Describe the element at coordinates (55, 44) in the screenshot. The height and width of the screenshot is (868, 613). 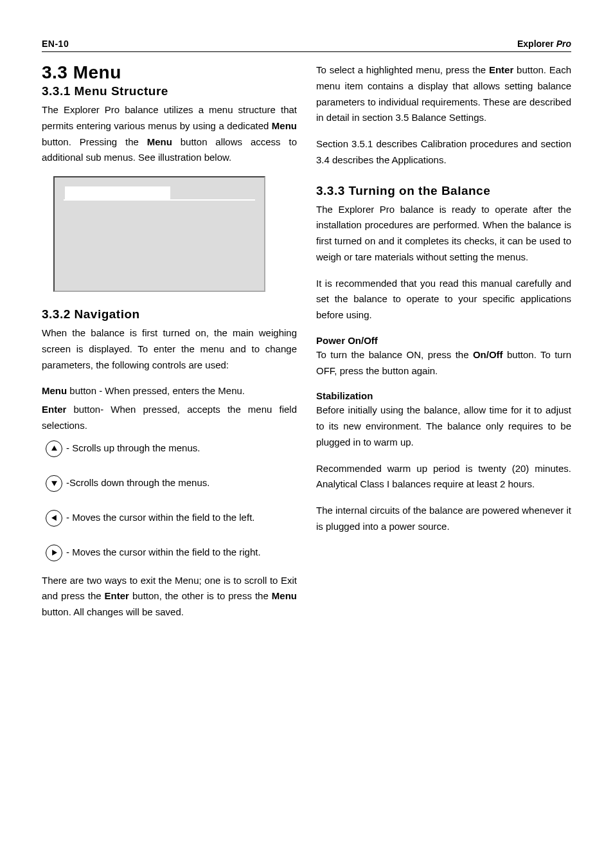
I see `header-left: EN-10` at that location.